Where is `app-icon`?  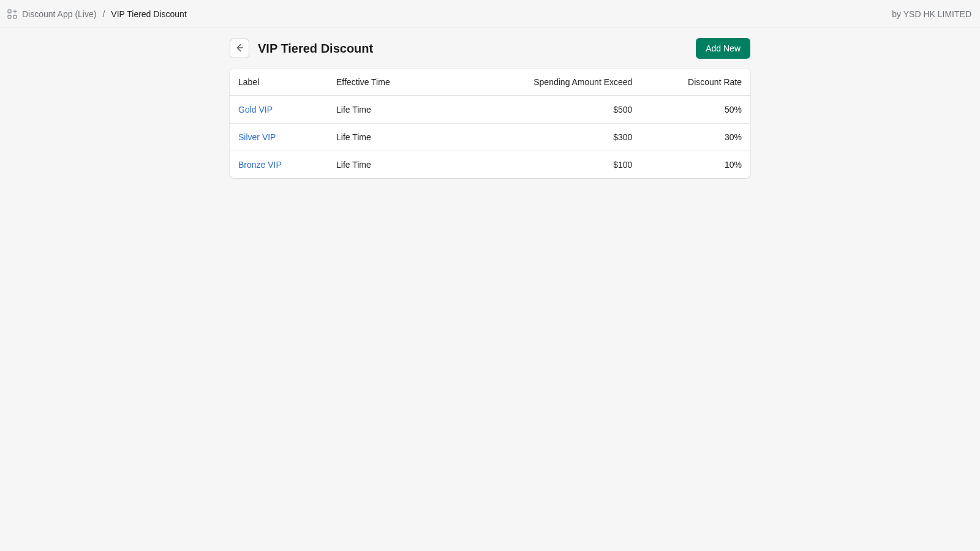
app-icon is located at coordinates (12, 14).